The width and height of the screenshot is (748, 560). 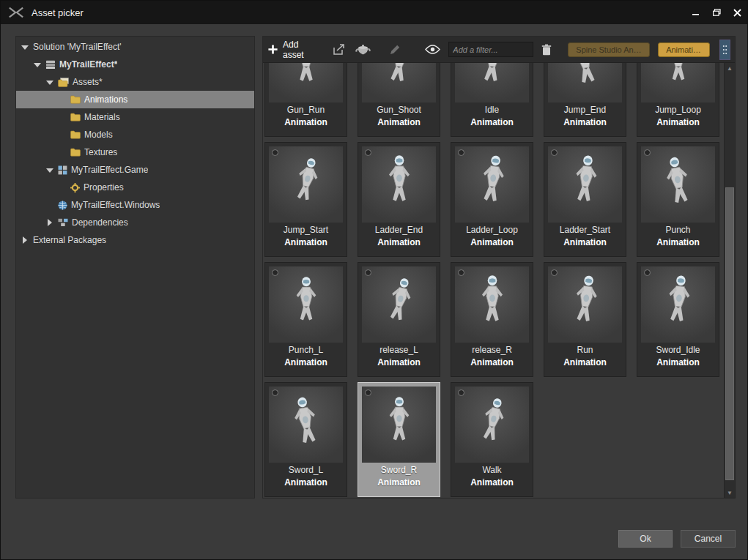 What do you see at coordinates (492, 110) in the screenshot?
I see `asset-name: Idle` at bounding box center [492, 110].